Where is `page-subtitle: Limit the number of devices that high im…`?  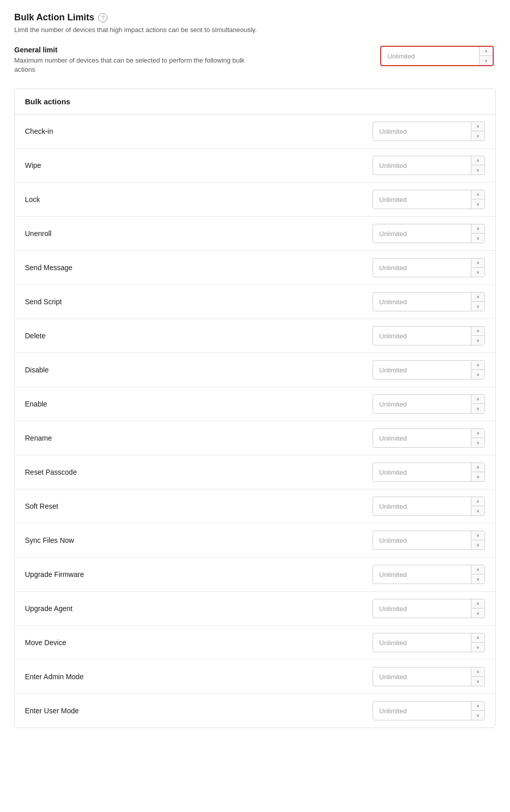 page-subtitle: Limit the number of devices that high im… is located at coordinates (255, 30).